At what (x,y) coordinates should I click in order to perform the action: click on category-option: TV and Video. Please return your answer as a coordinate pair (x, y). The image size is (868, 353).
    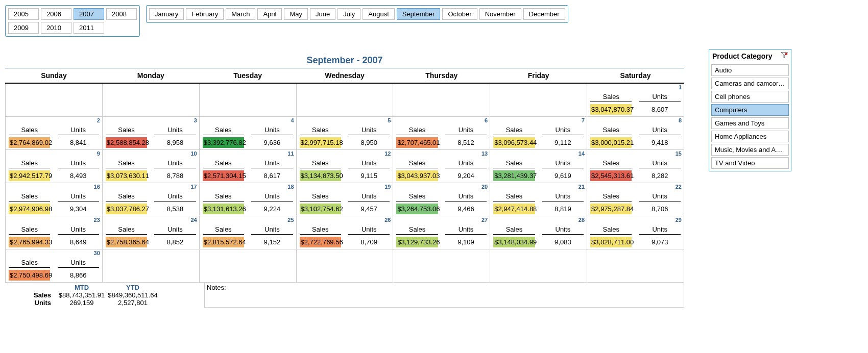
    Looking at the image, I should click on (750, 163).